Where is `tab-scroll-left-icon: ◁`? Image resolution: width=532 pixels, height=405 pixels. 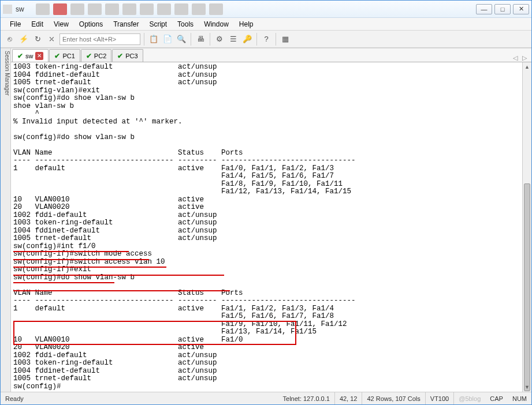 tab-scroll-left-icon: ◁ is located at coordinates (515, 58).